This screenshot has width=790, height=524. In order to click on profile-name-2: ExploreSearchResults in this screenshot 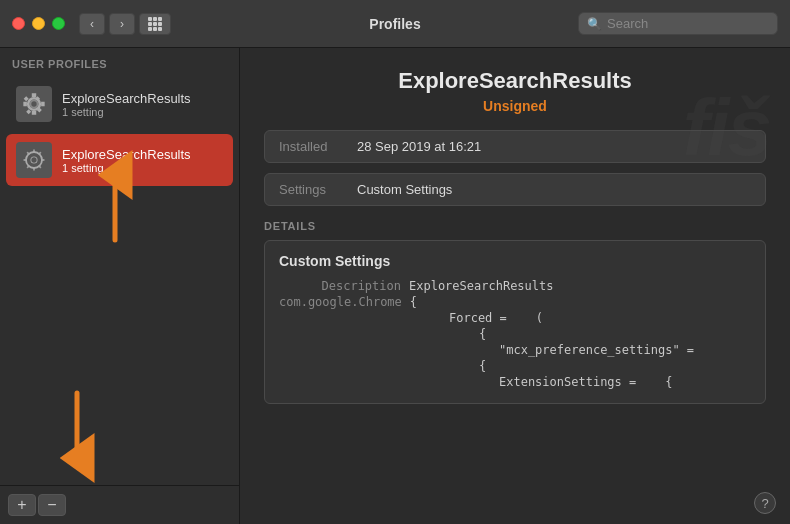, I will do `click(126, 154)`.